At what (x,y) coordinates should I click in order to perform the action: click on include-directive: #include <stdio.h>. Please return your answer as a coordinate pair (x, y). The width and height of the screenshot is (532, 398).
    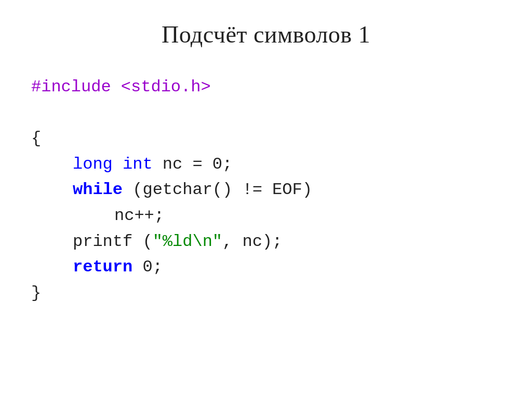
    Looking at the image, I should click on (121, 87).